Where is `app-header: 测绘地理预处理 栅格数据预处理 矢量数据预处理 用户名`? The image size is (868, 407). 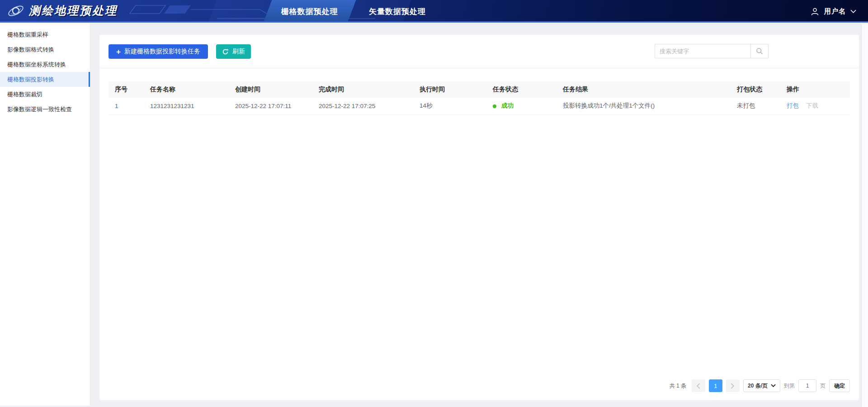
app-header: 测绘地理预处理 栅格数据预处理 矢量数据预处理 用户名 is located at coordinates (434, 11).